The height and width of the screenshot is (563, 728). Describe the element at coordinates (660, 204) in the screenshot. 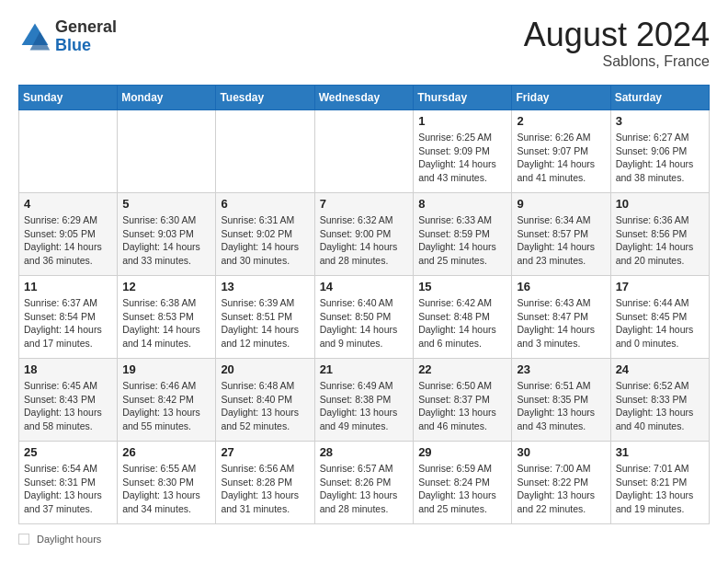

I see `day-number: 10` at that location.